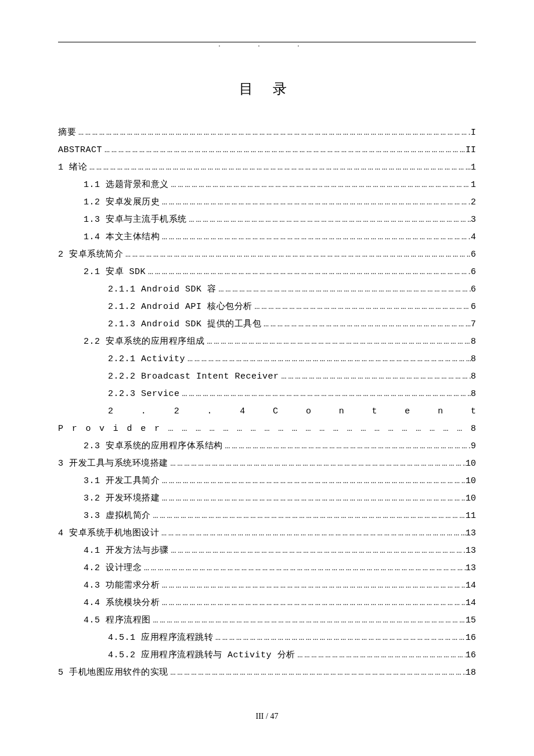 The width and height of the screenshot is (534, 756). I want to click on toc-entry: 4.2 设计理念13, so click(267, 568).